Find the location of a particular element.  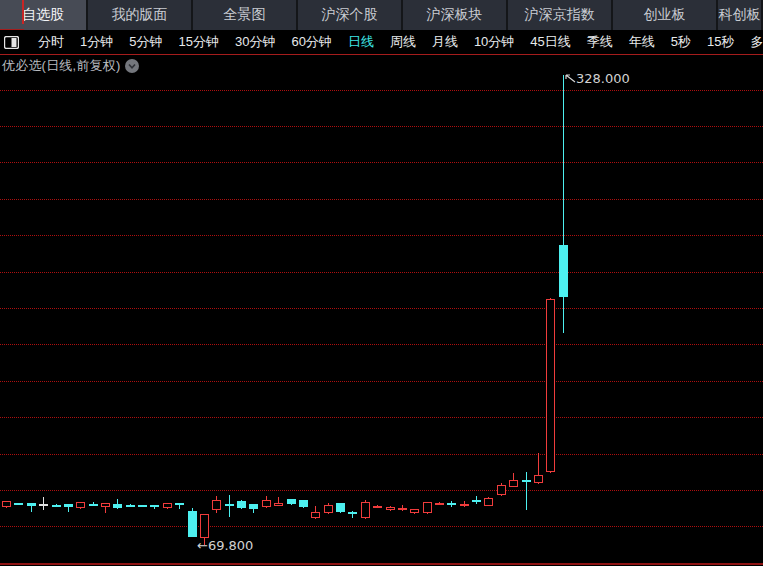

top-tab-bar: 自选股我的版面全景图沪深个股沪深板块沪深京指数创业板科创板 is located at coordinates (382, 15).